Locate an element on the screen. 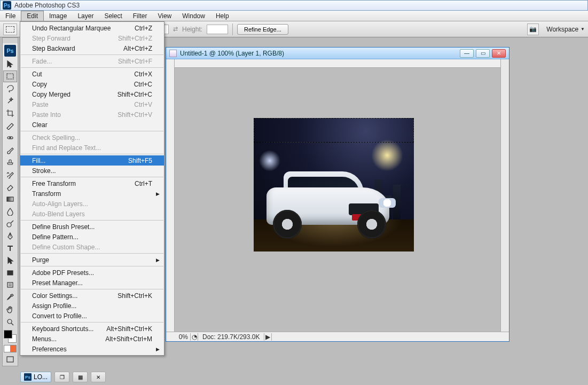 This screenshot has height=385, width=588. doc-size: Doc: 219.7K/293.0K is located at coordinates (231, 337).